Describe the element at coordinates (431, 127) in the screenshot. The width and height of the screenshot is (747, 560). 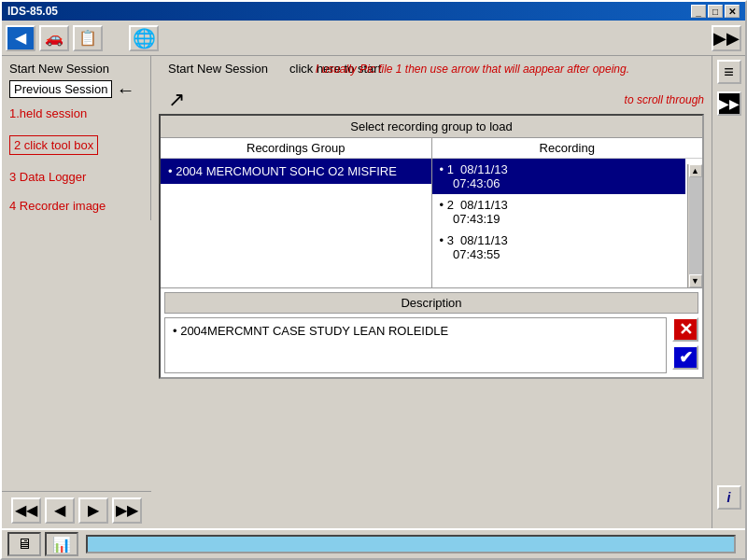
I see `select-title: Select recording group to load` at that location.